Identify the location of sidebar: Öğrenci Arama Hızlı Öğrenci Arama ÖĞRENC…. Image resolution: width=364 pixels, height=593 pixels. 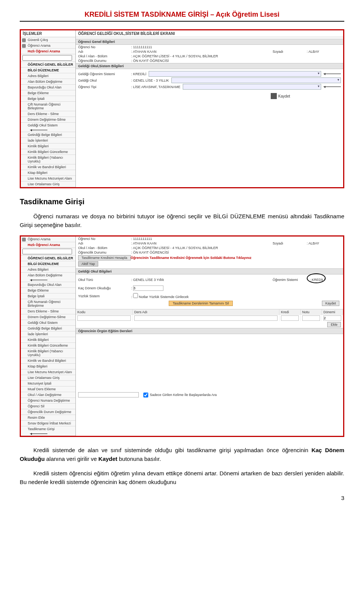
(49, 336).